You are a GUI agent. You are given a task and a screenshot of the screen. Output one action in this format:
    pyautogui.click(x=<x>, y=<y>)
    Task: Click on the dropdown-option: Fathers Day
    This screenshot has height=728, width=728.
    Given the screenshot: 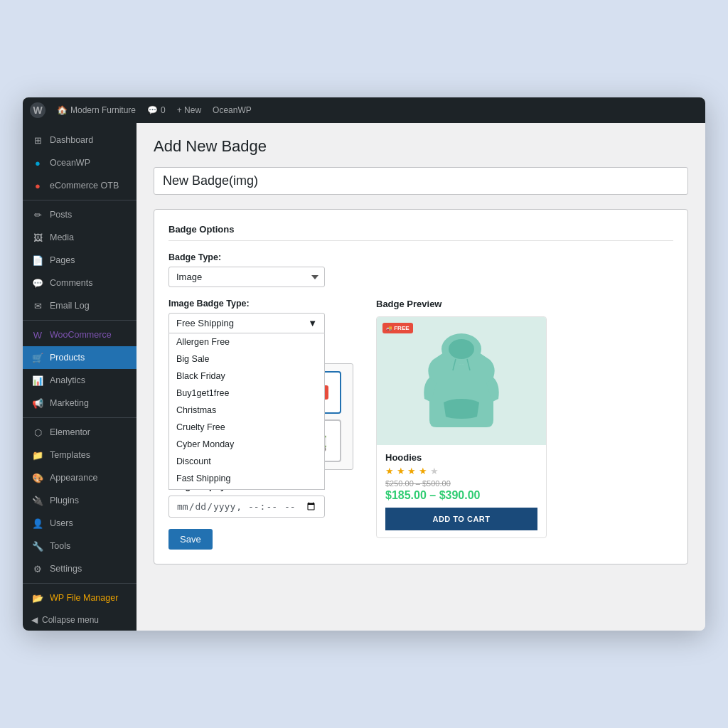 What is the action you would take?
    pyautogui.click(x=247, y=488)
    